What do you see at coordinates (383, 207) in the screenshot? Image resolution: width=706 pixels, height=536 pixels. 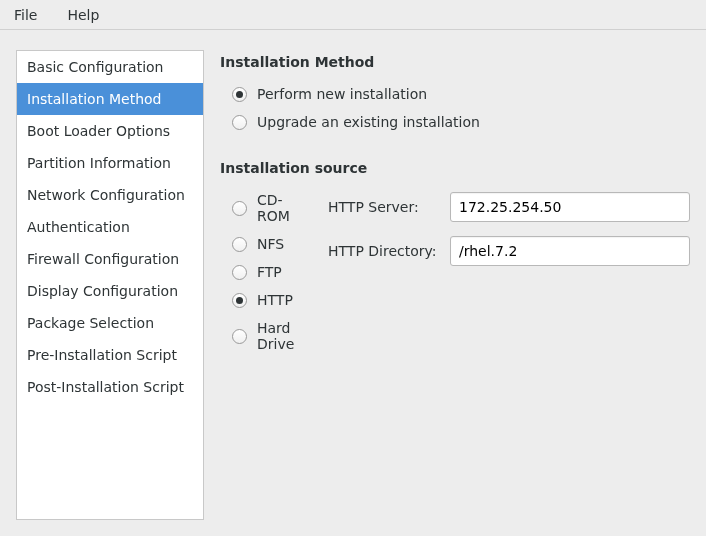 I see `label-http-server: HTTP Server:` at bounding box center [383, 207].